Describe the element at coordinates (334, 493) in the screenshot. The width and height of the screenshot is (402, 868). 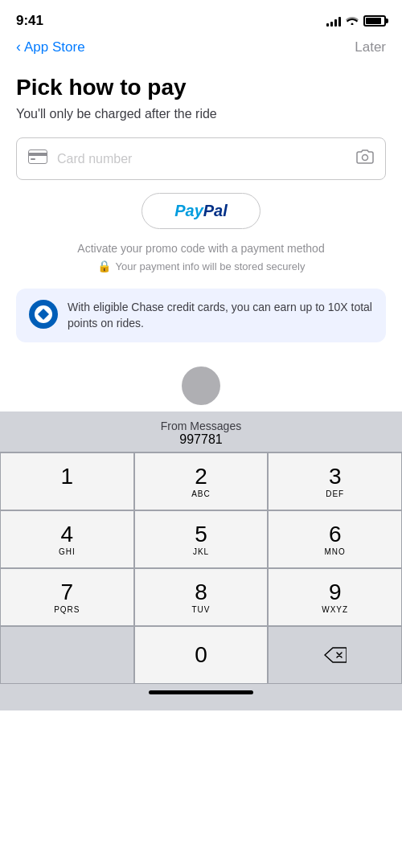
I see `key-3-letters: DEF` at that location.